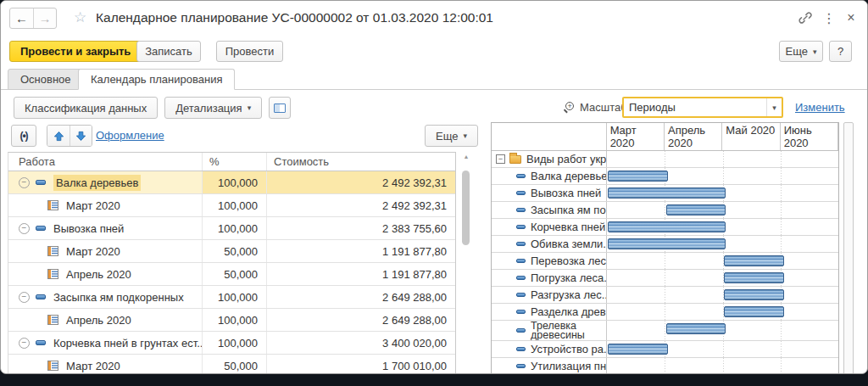 The image size is (868, 386). Describe the element at coordinates (232, 251) in the screenshot. I see `table-row: Март 2020 50,000 1 191 877,80` at that location.